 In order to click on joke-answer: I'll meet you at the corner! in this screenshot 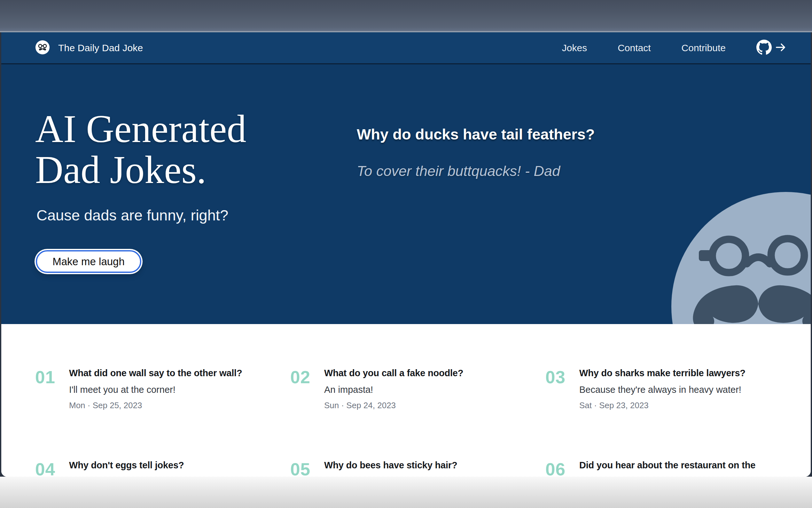, I will do `click(156, 390)`.